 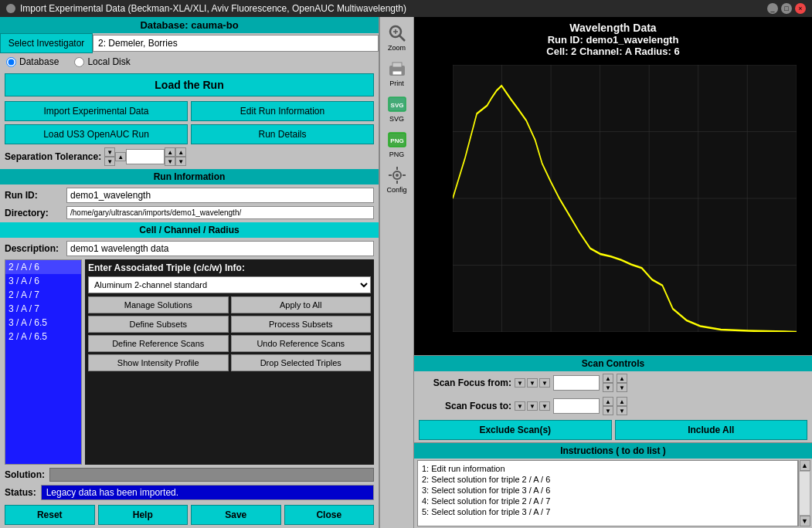 I want to click on sep-inc-btn: ▲, so click(x=170, y=152).